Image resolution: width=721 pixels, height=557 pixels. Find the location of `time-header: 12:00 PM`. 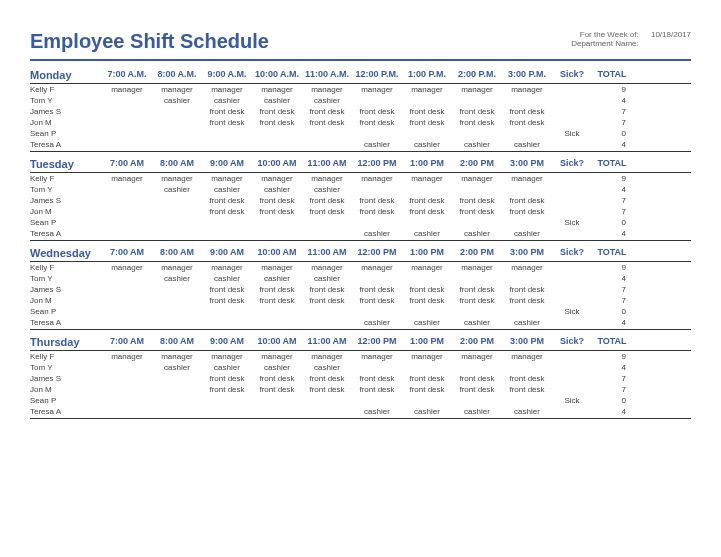

time-header: 12:00 PM is located at coordinates (377, 342).